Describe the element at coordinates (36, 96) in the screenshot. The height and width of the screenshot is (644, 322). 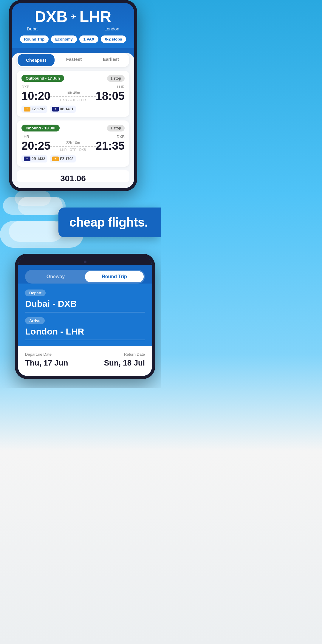
I see `outbound-dep-time: 10:20` at that location.